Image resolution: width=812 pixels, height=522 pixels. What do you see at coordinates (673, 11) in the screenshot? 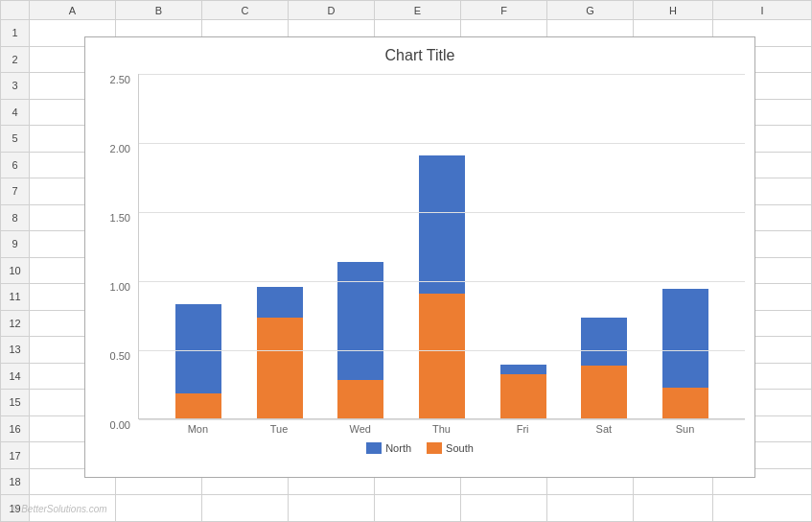
I see `col-header-h: H` at bounding box center [673, 11].